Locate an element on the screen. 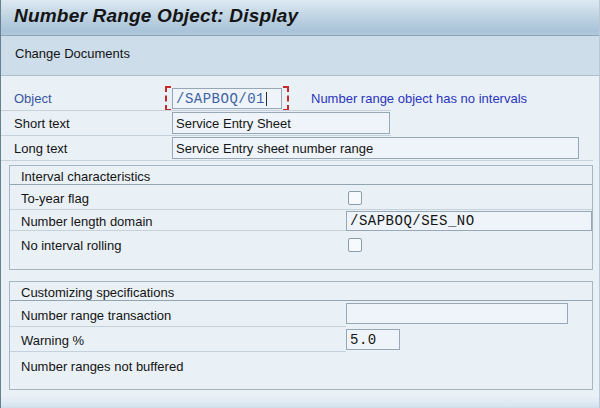 The image size is (600, 408). short-text-value: Service Entry Sheet is located at coordinates (234, 124).